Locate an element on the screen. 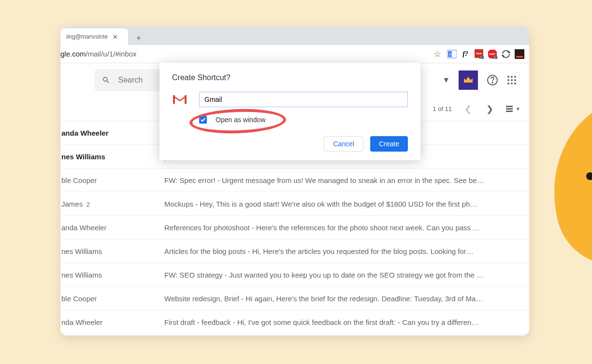 The height and width of the screenshot is (364, 592). density-toggle: ▼ is located at coordinates (513, 109).